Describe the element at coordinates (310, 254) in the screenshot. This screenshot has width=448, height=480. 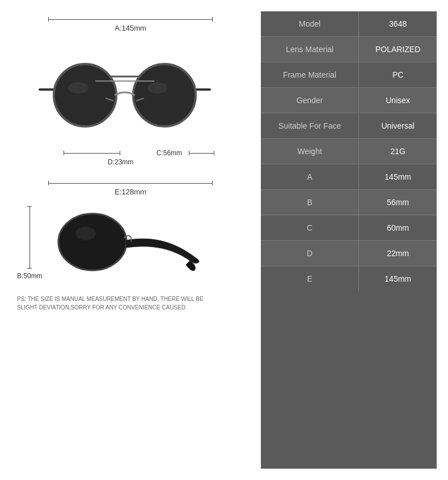
I see `spec-label: D` at that location.